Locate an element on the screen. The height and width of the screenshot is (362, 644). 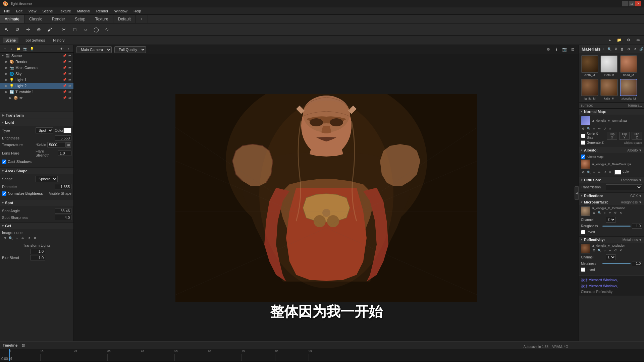
brightness-input: 5.553 is located at coordinates (63, 138).